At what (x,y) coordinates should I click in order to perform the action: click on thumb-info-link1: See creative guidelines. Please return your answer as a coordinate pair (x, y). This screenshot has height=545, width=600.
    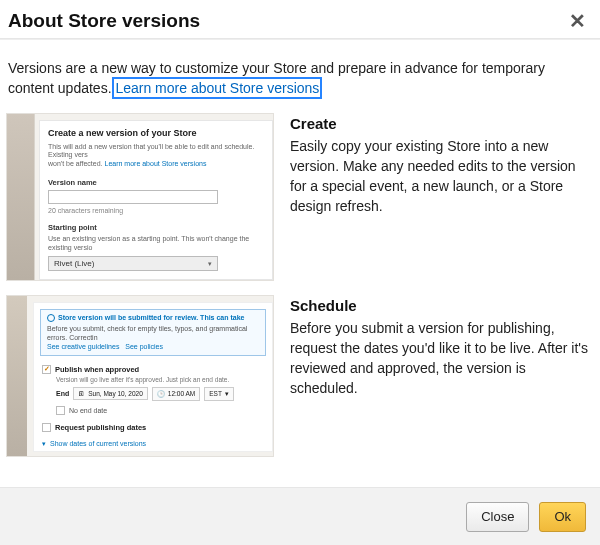
    Looking at the image, I should click on (83, 346).